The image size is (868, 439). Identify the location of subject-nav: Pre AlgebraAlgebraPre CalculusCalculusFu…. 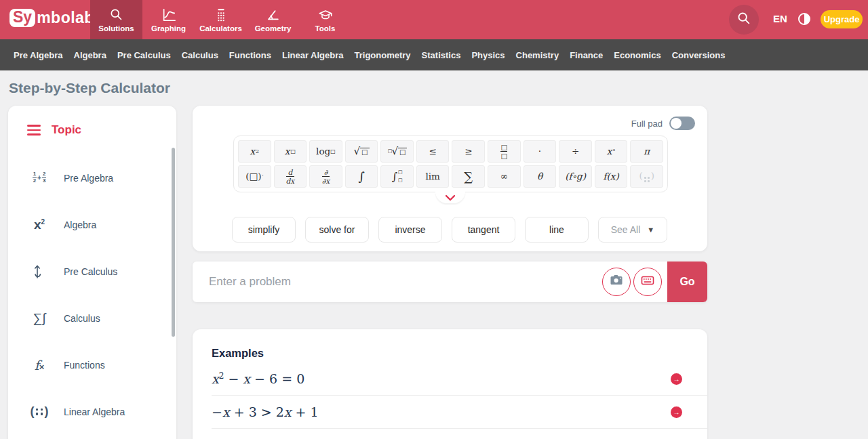
(434, 55).